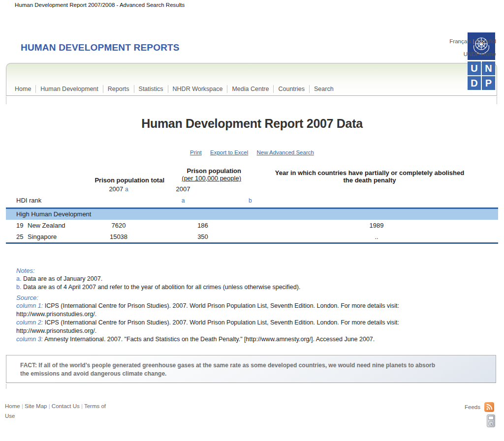 The width and height of the screenshot is (504, 441). Describe the element at coordinates (460, 41) in the screenshot. I see `lang-francais-link: Français` at that location.